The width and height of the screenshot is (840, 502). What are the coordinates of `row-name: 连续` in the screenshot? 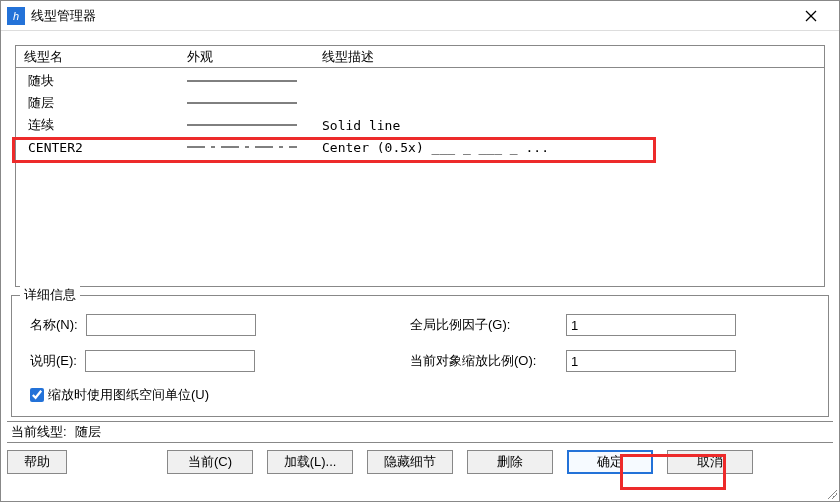 It's located at (104, 125).